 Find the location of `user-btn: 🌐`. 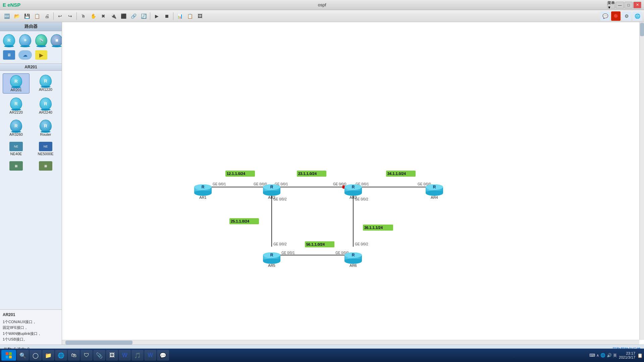

user-btn: 🌐 is located at coordinates (637, 16).